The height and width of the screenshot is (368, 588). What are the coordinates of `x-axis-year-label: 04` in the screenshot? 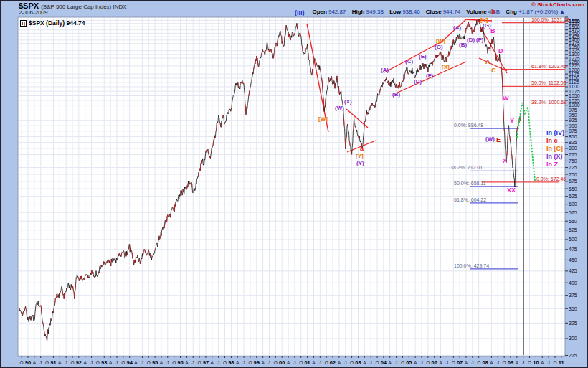 It's located at (384, 363).